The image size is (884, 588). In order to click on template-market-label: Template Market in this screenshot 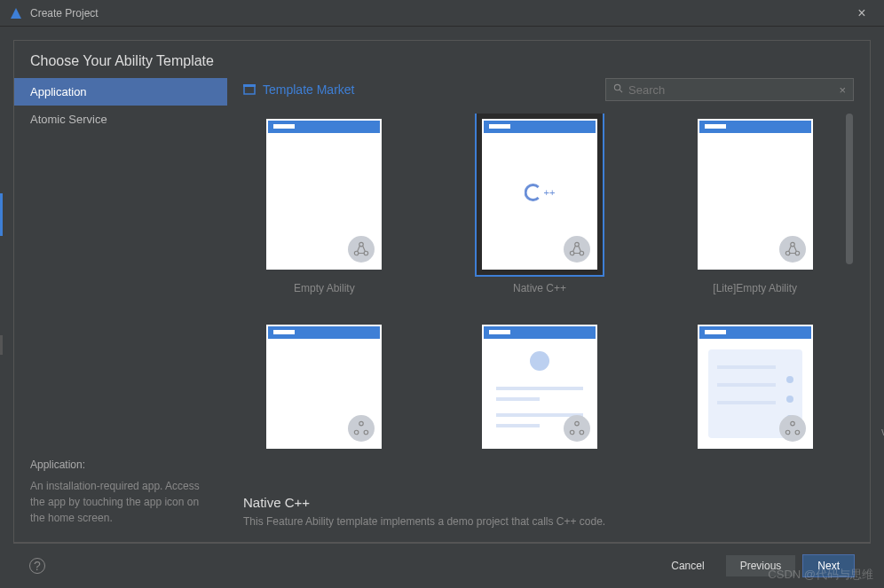, I will do `click(309, 90)`.